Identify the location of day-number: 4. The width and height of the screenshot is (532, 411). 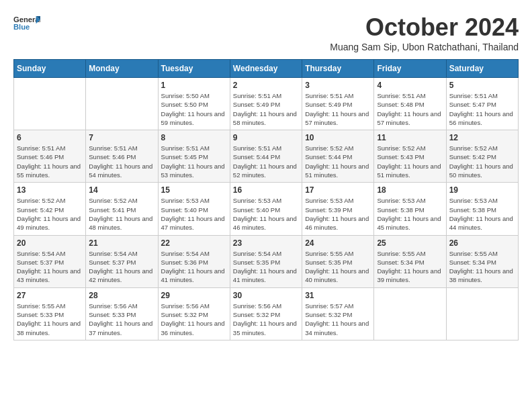
(410, 85).